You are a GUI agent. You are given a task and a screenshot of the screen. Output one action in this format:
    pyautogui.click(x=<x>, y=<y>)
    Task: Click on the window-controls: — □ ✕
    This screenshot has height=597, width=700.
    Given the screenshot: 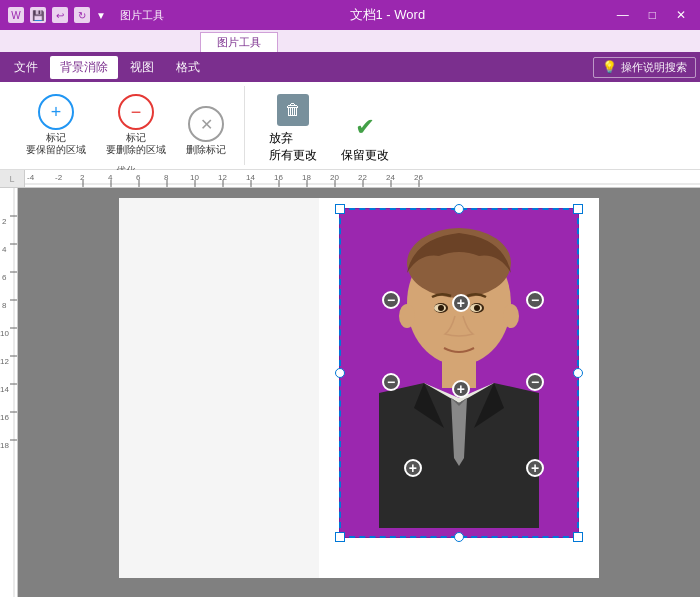 What is the action you would take?
    pyautogui.click(x=652, y=15)
    